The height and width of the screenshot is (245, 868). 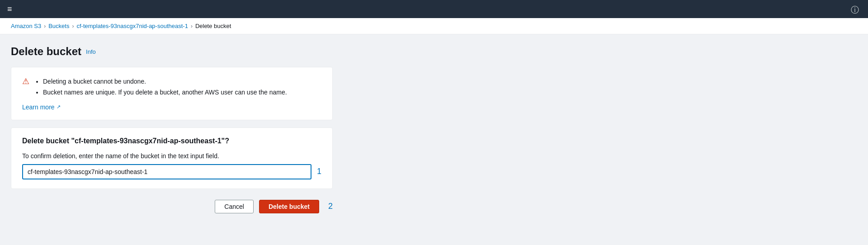 What do you see at coordinates (160, 87) in the screenshot?
I see `warning-content: Deleting a bucket cannot be undone. Buck…` at bounding box center [160, 87].